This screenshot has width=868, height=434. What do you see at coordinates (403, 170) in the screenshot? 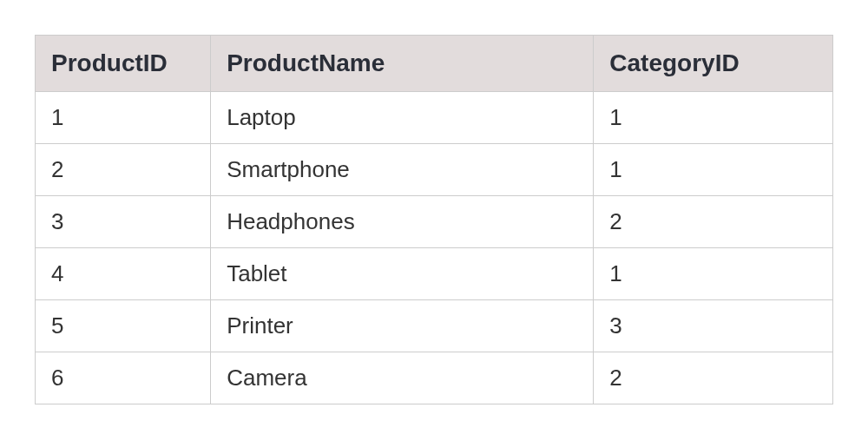
I see `cell-productname: Smartphone` at bounding box center [403, 170].